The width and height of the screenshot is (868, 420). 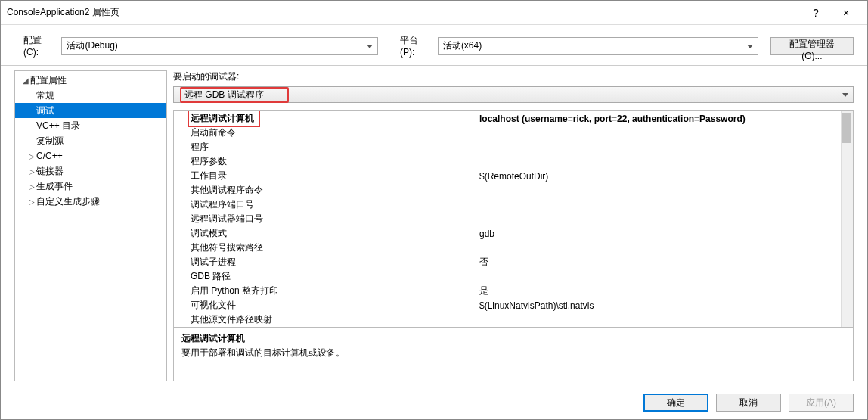 What do you see at coordinates (513, 306) in the screenshot?
I see `prop-row-visualization-file: 可视化文件 $(LinuxNatvisPath)\stl.natvis` at bounding box center [513, 306].